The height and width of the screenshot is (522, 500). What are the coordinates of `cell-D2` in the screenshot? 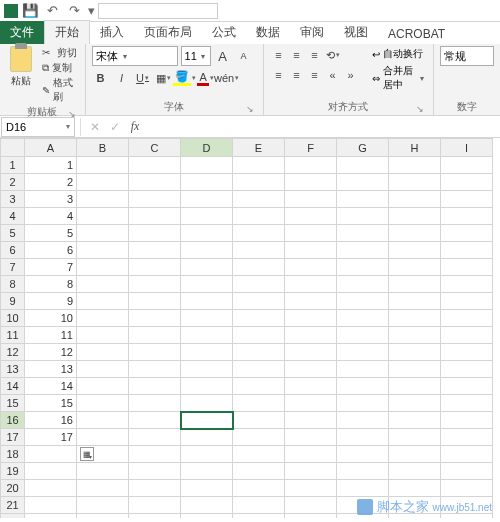 It's located at (207, 182).